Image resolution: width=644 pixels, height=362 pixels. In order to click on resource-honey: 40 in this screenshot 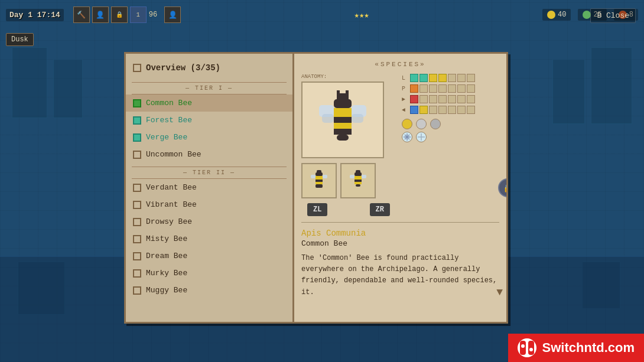, I will do `click(557, 15)`.